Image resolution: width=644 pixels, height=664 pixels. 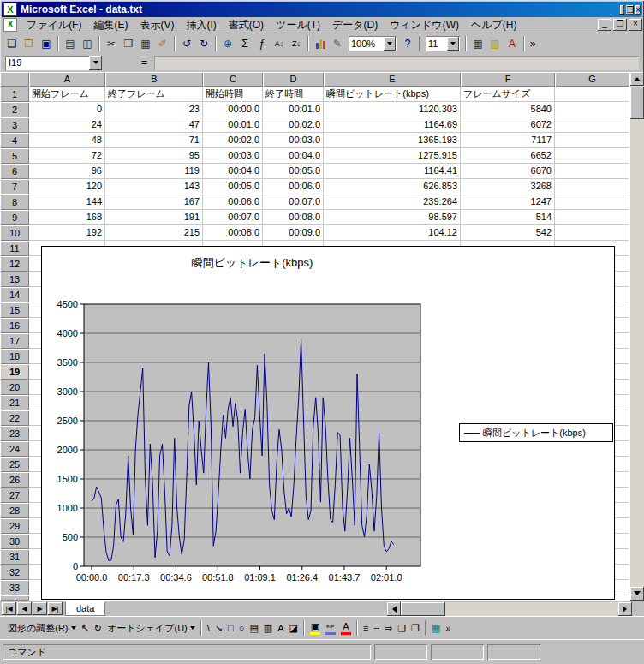 I want to click on menu-item-7: ウィンドウ(W), so click(x=425, y=26).